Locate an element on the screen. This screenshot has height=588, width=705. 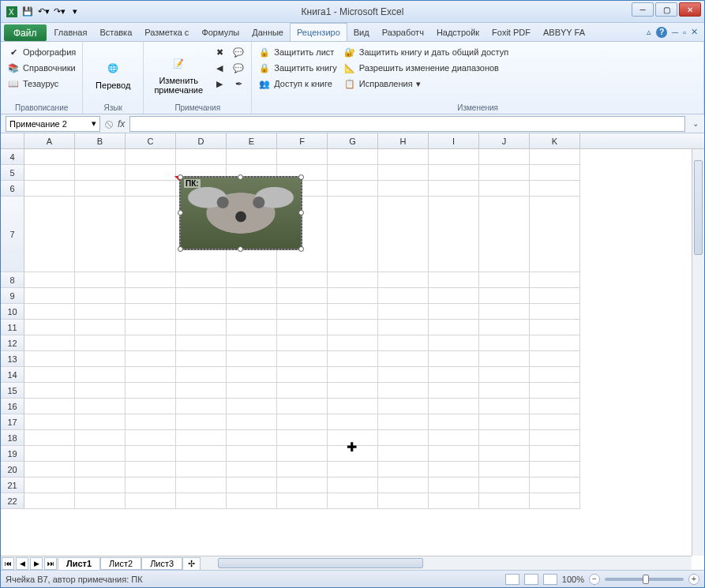
tab-addins: Надстройк is located at coordinates (458, 32).